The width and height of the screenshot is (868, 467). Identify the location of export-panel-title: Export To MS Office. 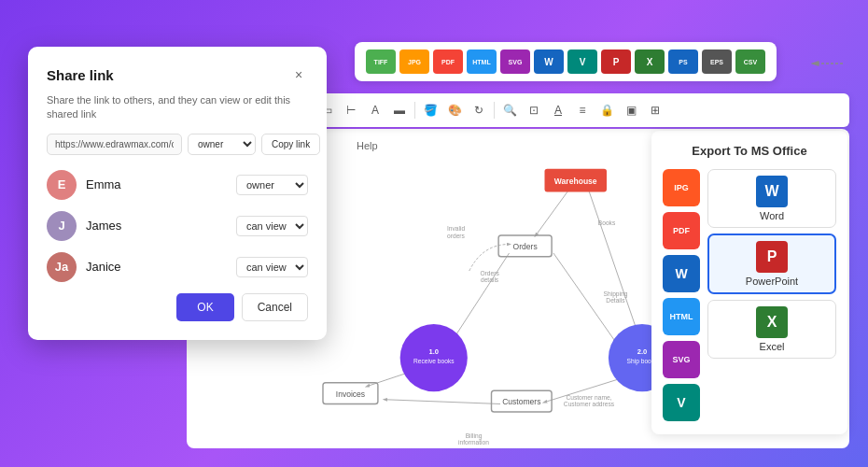
(749, 151).